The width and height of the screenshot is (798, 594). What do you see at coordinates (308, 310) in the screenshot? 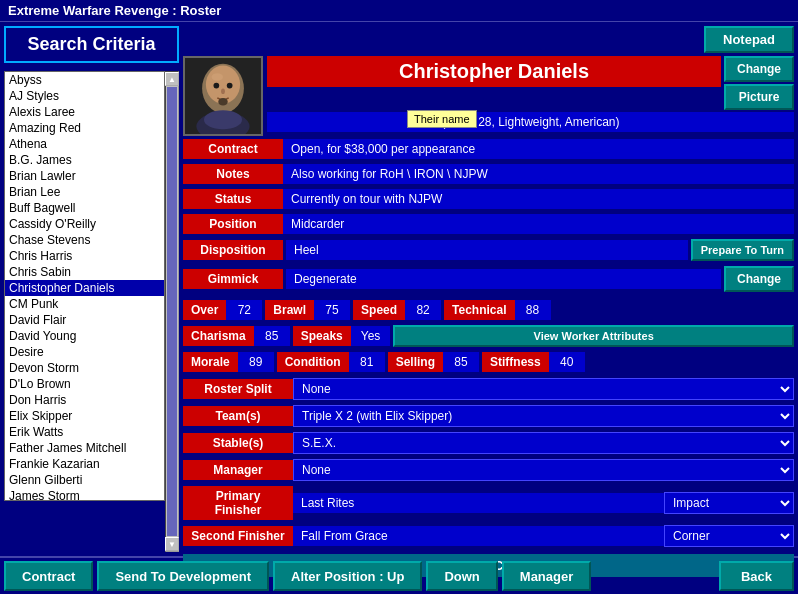
I see `brawl-stat: Brawl 75` at bounding box center [308, 310].